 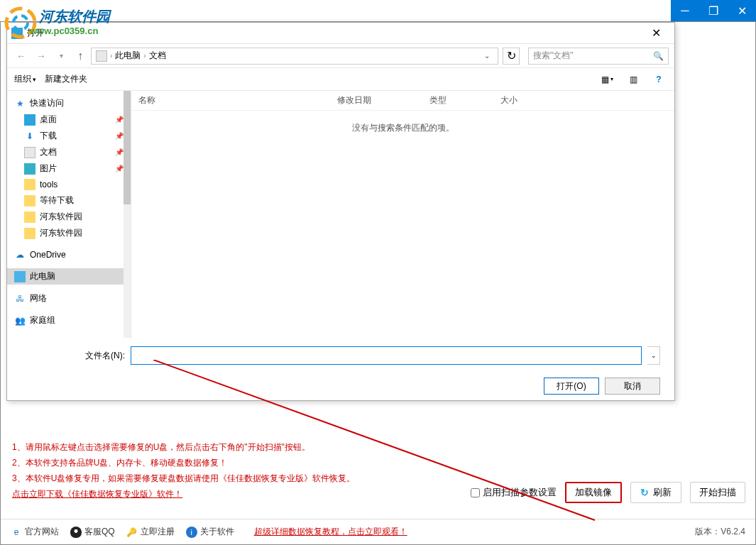 I want to click on tree-thispc: 此电脑, so click(x=69, y=277).